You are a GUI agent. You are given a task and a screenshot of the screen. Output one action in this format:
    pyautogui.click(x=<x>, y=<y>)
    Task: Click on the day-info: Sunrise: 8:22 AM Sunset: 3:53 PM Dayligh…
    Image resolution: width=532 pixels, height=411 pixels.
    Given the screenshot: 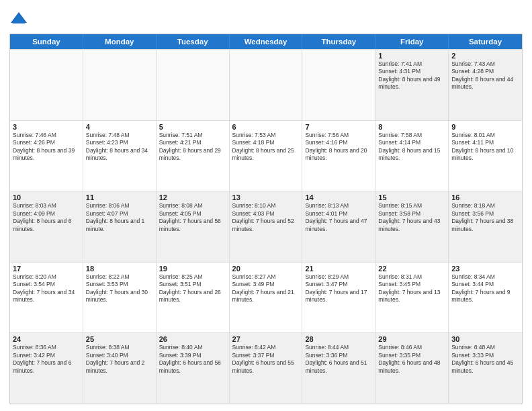 What is the action you would take?
    pyautogui.click(x=120, y=289)
    